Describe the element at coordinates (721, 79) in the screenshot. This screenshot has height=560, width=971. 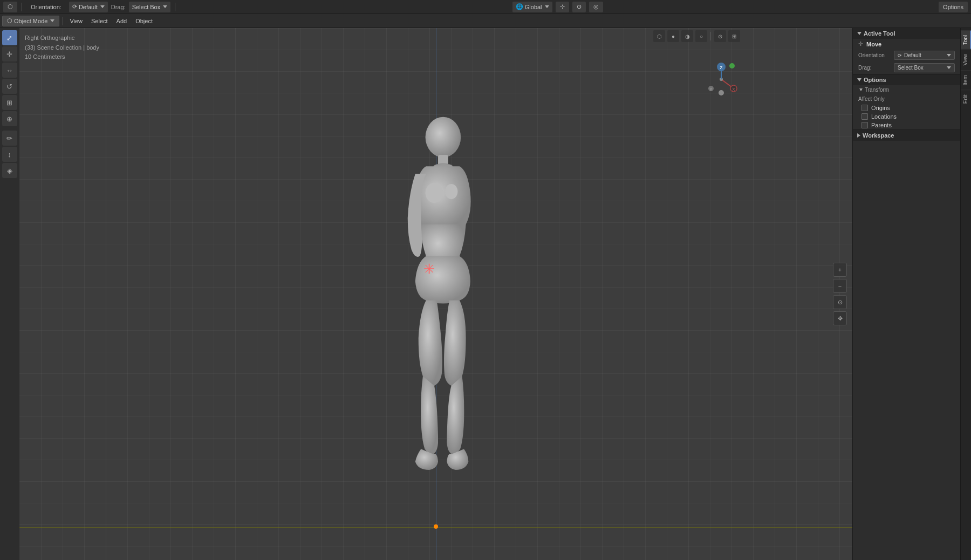
I see `axis-widget: Z X Y` at that location.